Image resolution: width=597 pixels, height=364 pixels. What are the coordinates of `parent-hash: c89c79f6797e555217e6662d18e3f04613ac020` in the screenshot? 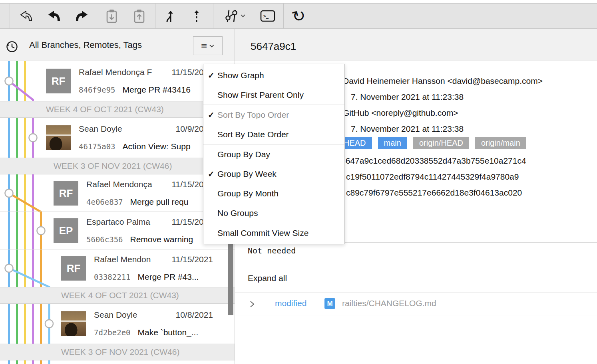 It's located at (434, 192).